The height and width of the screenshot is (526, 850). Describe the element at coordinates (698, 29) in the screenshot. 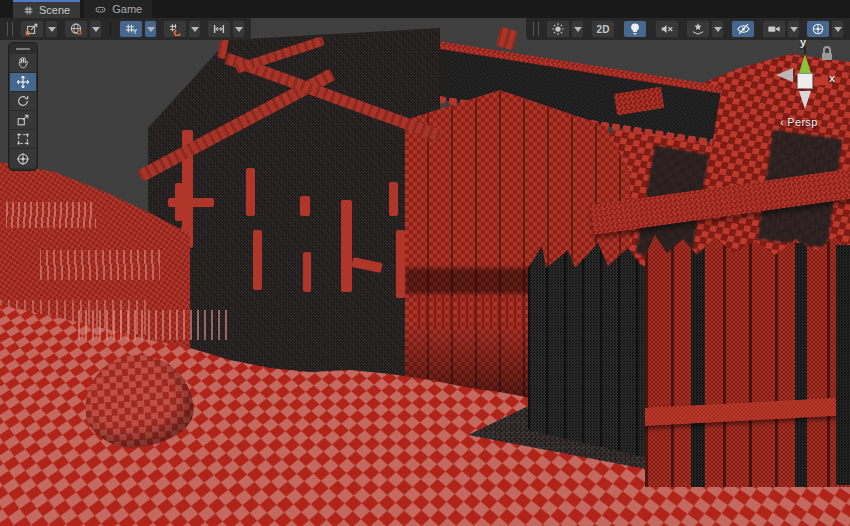

I see `effects-star-icon` at that location.